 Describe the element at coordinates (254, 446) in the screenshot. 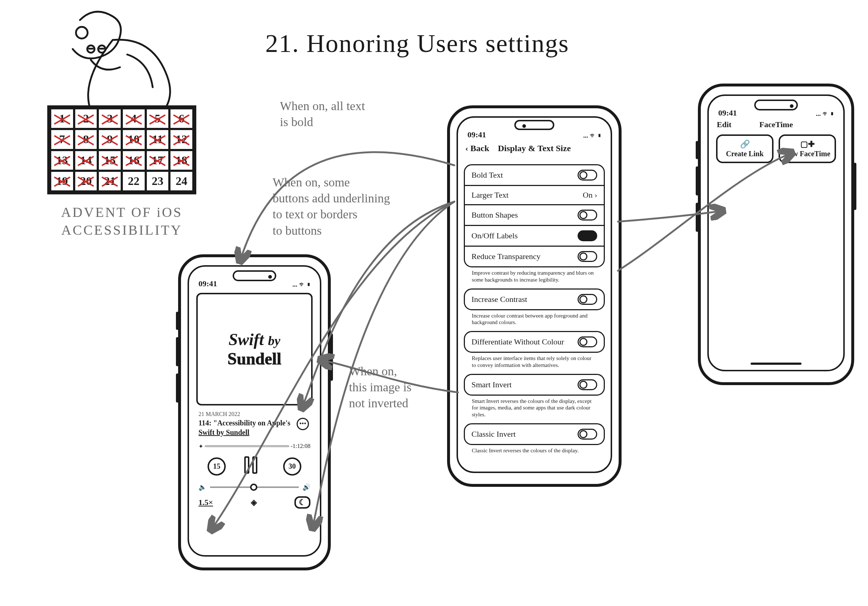

I see `scrubber: ✦ -1:12:08` at that location.